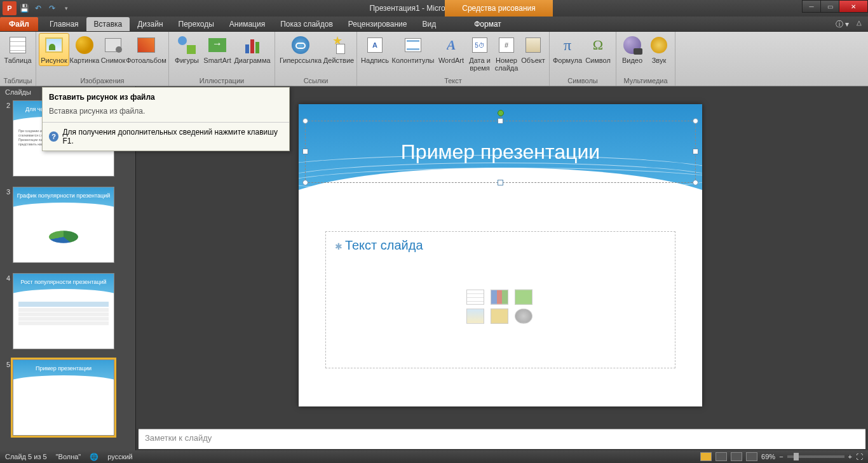 The image size is (868, 463). What do you see at coordinates (18, 60) in the screenshot?
I see `table-label: Таблица` at bounding box center [18, 60].